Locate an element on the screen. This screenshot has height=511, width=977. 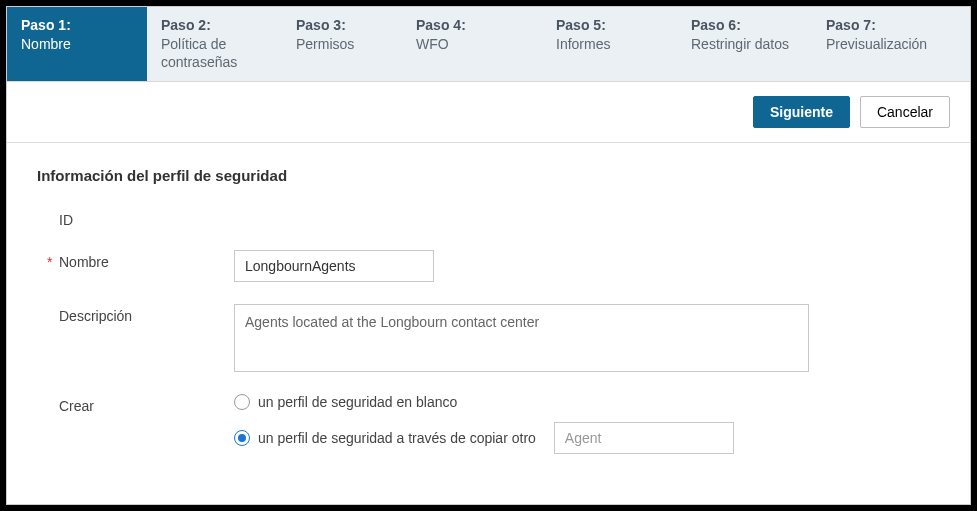
step-6-title: Paso 6: is located at coordinates (744, 25).